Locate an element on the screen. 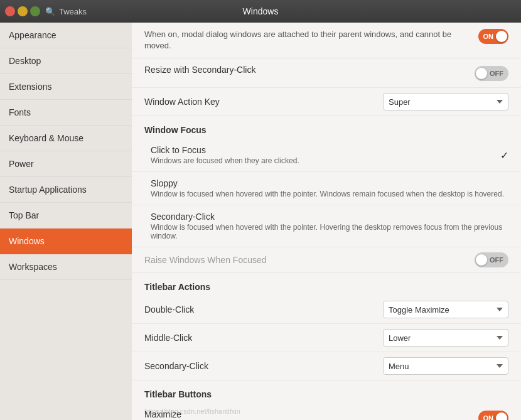 The height and width of the screenshot is (420, 521). click-to-focus-title: Click to Focus is located at coordinates (330, 150).